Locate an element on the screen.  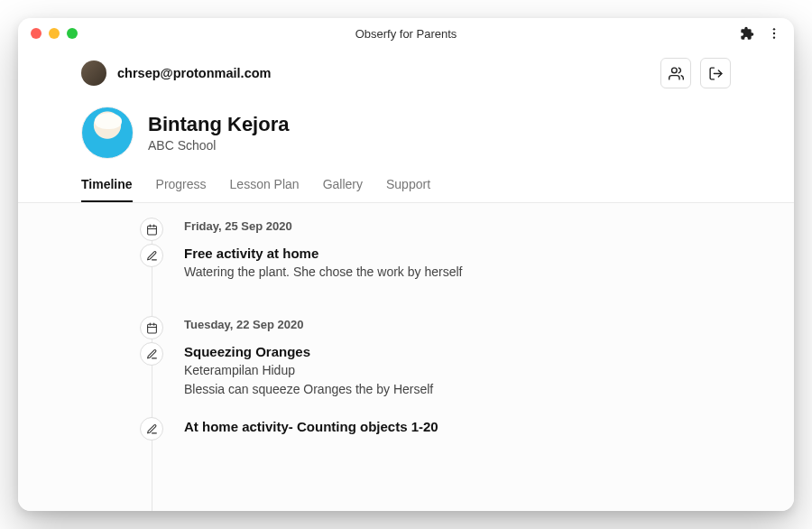
timeline-entry-title: Free activity at home is located at coordinates (457, 253).